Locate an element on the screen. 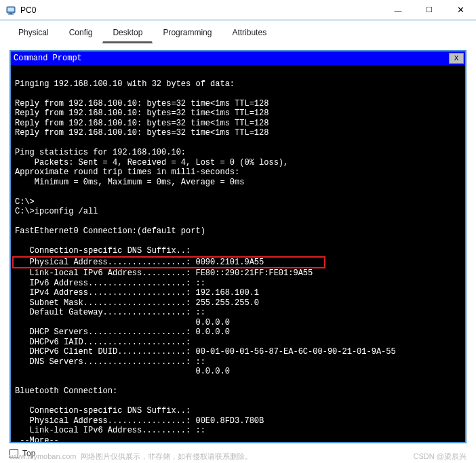 The height and width of the screenshot is (463, 476). tab-strip: Physical Config Desktop Programming Attr… is located at coordinates (238, 32).